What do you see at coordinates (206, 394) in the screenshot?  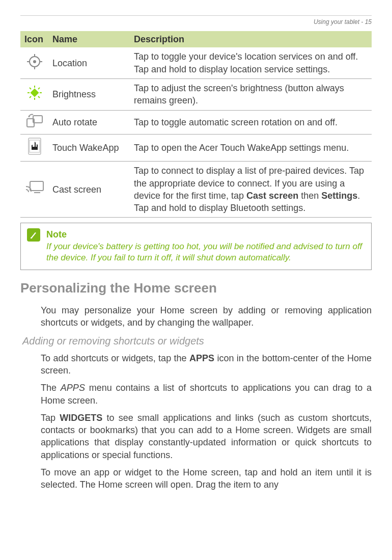 I see `body-paragraph: The APPS menu contains a list of shortcu…` at bounding box center [206, 394].